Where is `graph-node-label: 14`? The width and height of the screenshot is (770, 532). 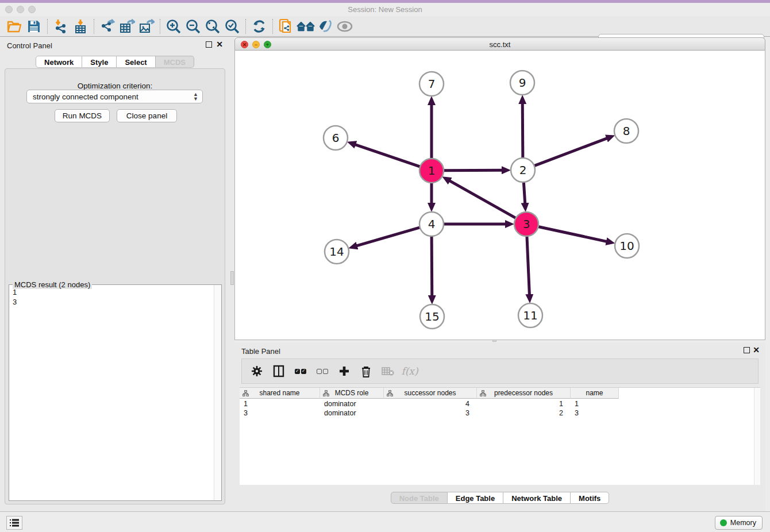
graph-node-label: 14 is located at coordinates (337, 252).